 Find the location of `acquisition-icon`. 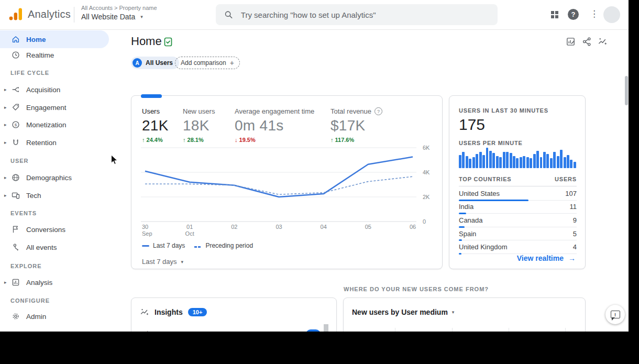

acquisition-icon is located at coordinates (16, 90).